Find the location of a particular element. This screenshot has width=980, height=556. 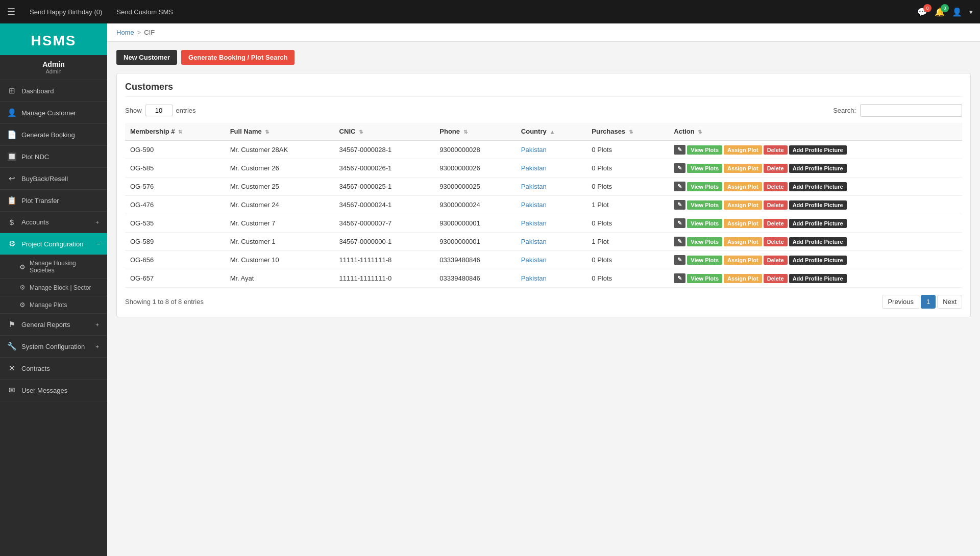

sidebar-item-label: User Messages is located at coordinates (61, 391).